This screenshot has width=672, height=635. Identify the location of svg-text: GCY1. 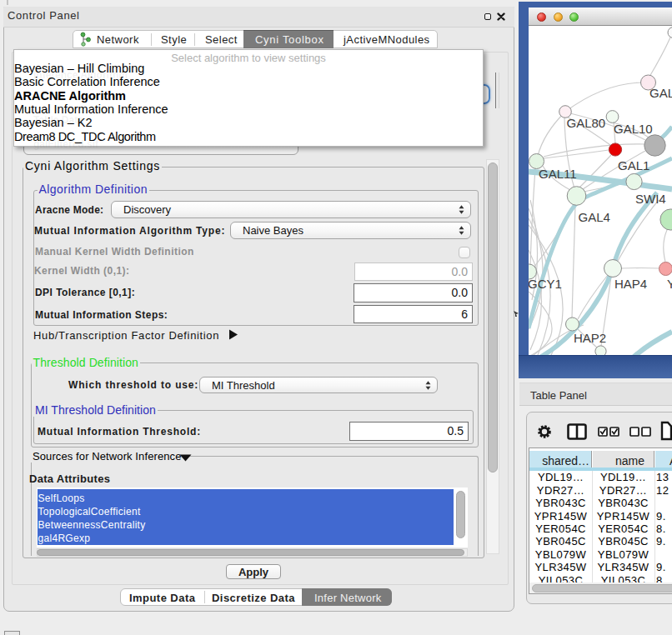
(545, 283).